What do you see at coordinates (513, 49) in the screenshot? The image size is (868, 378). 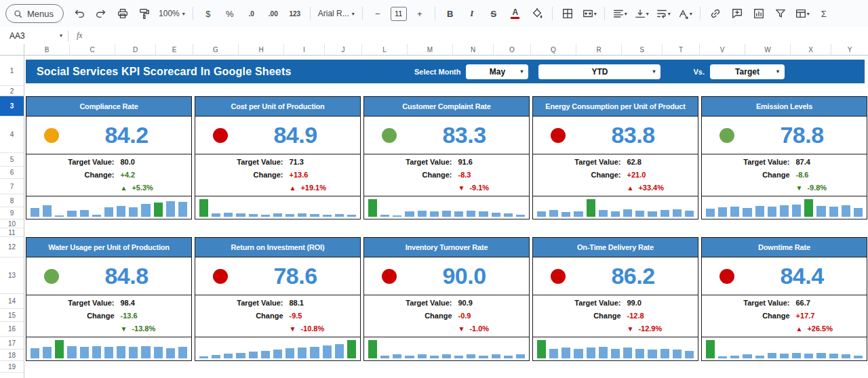 I see `column-header: O` at bounding box center [513, 49].